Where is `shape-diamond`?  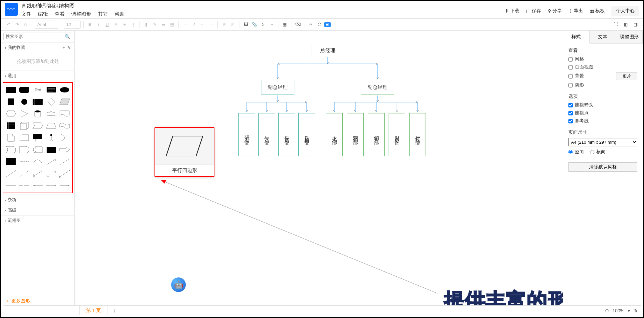
shape-diamond is located at coordinates (51, 102).